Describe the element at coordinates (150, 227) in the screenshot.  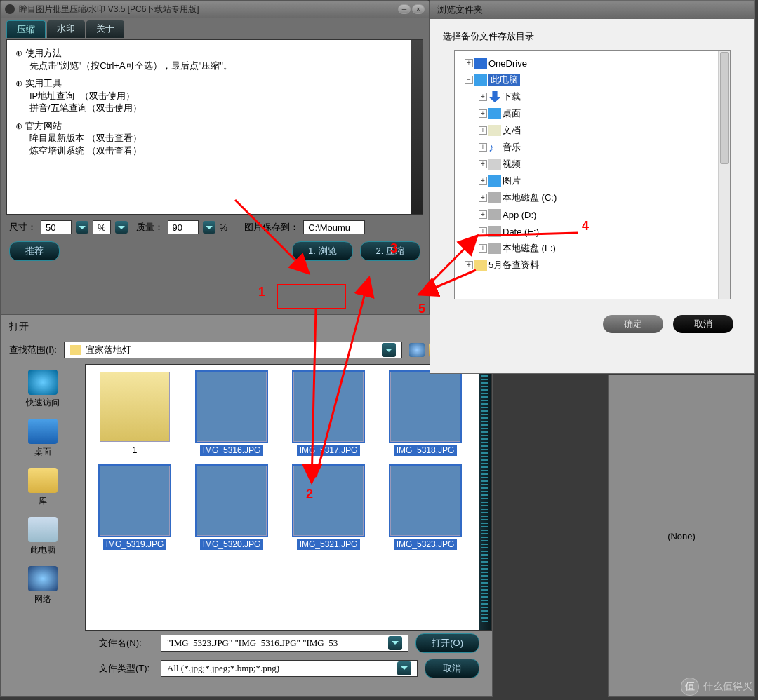
I see `quality-label: 质量：` at that location.